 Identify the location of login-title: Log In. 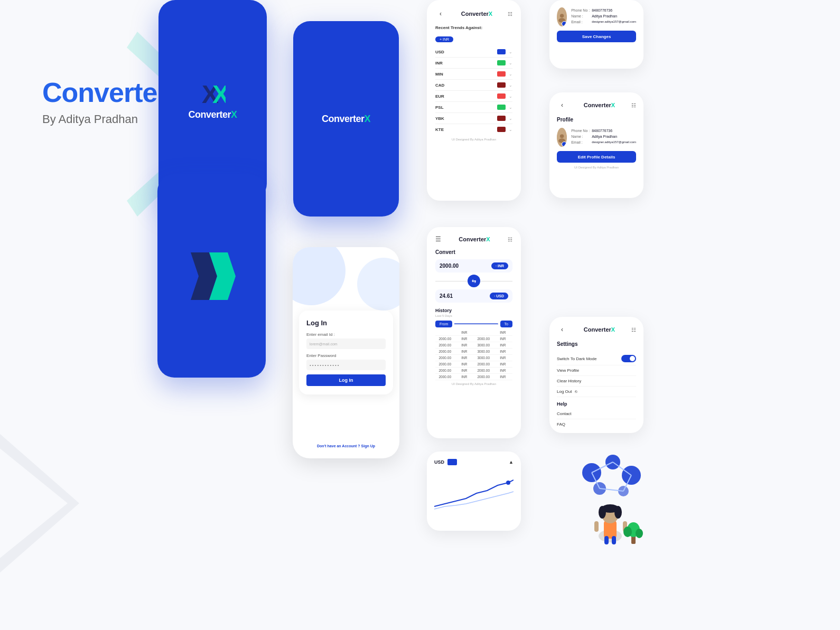
(346, 323).